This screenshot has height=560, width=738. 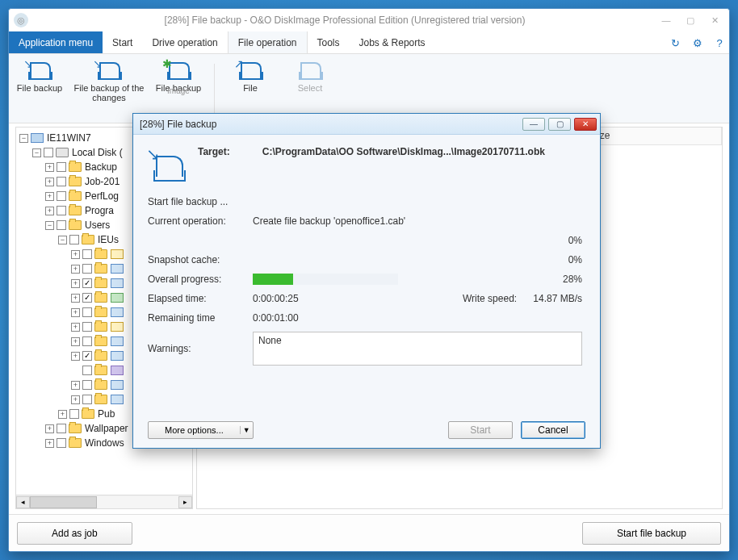 What do you see at coordinates (715, 20) in the screenshot?
I see `close-icon: ✕` at bounding box center [715, 20].